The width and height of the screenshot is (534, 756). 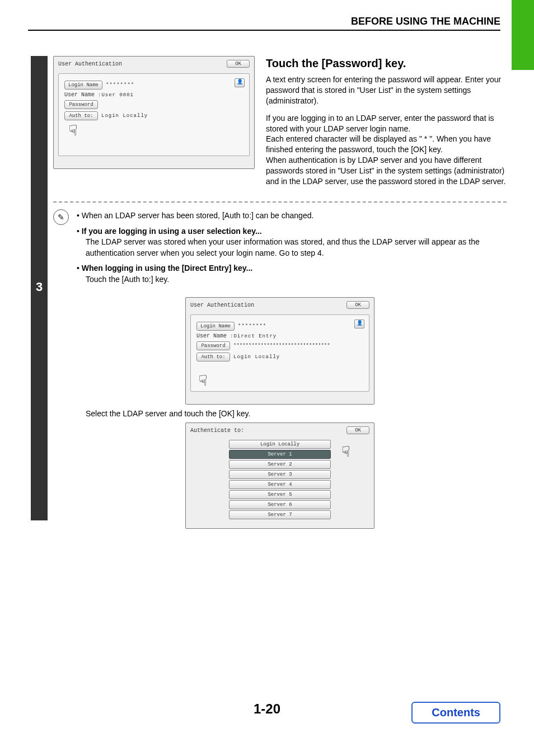 What do you see at coordinates (280, 476) in the screenshot?
I see `authenticate-to-dialog: Authenticate to: OK ☟ Login LocallyServe…` at bounding box center [280, 476].